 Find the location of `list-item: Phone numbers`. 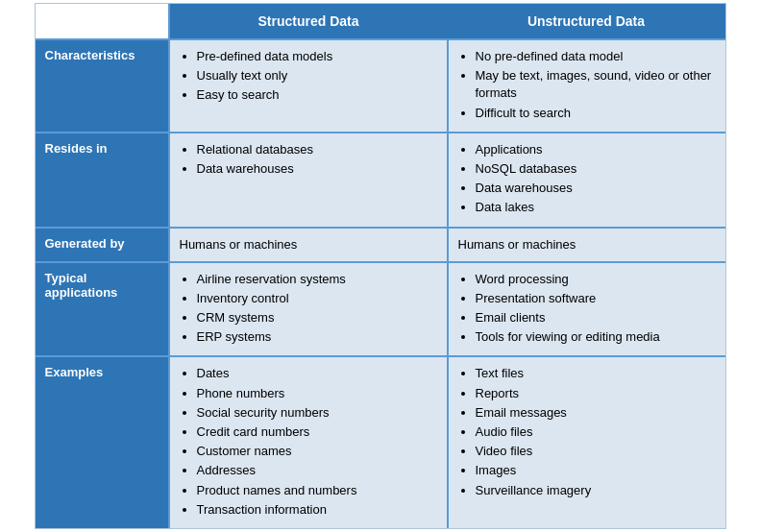

list-item: Phone numbers is located at coordinates (317, 394).